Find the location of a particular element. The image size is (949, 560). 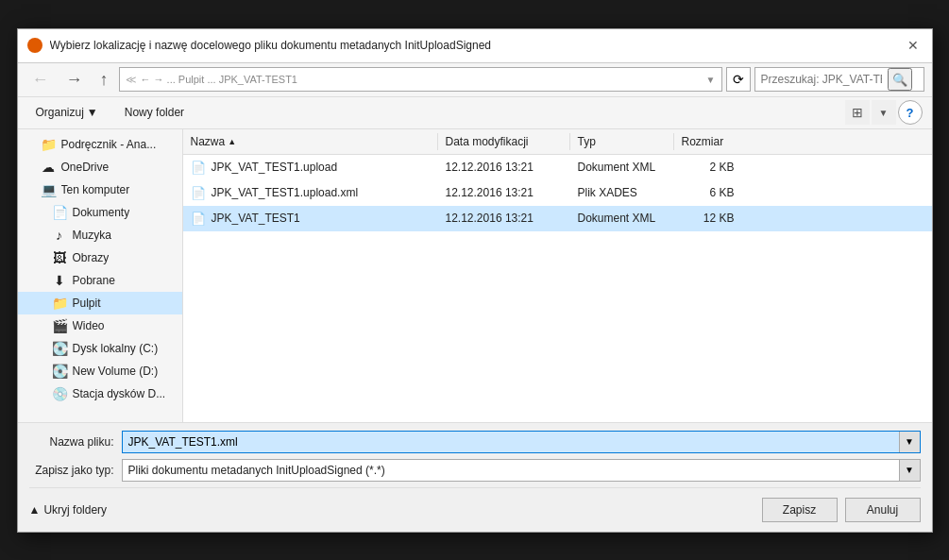

filename-label: Nazwa pliku: is located at coordinates (72, 442).